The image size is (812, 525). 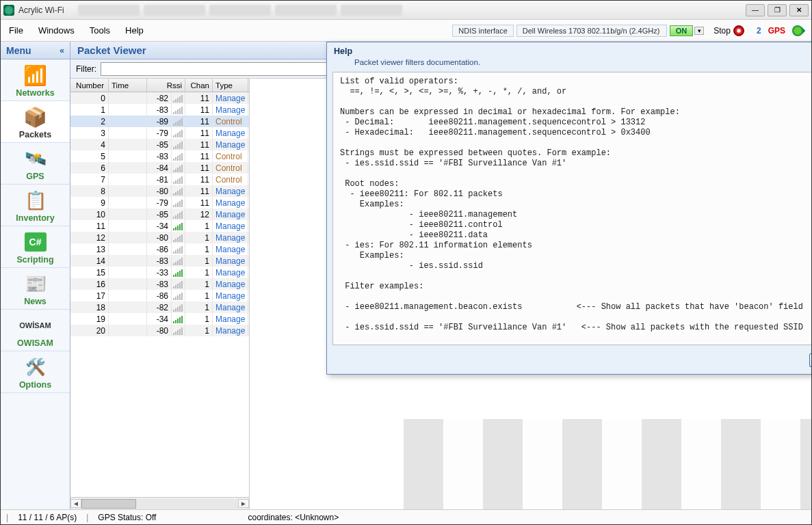 I want to click on hex-stripes, so click(x=607, y=464).